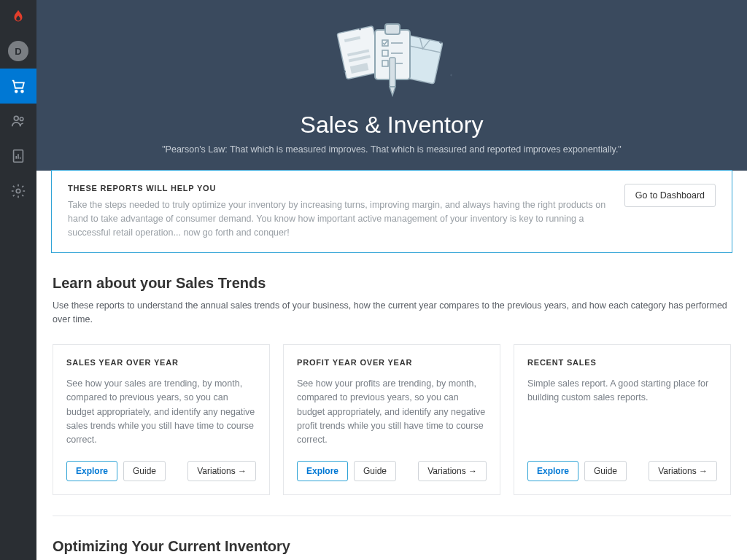 The width and height of the screenshot is (747, 560). What do you see at coordinates (622, 413) in the screenshot?
I see `card-description: Simple sales report. A good starting pla…` at bounding box center [622, 413].